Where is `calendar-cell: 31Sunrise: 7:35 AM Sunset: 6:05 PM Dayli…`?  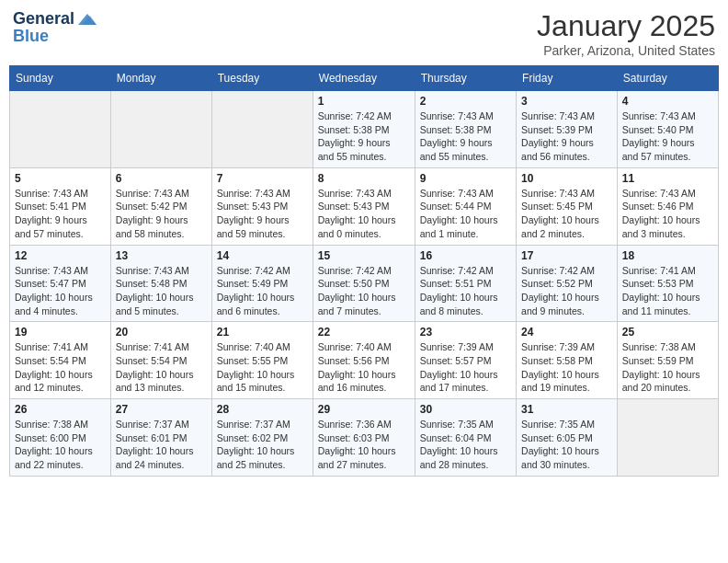 calendar-cell: 31Sunrise: 7:35 AM Sunset: 6:05 PM Dayli… is located at coordinates (567, 438).